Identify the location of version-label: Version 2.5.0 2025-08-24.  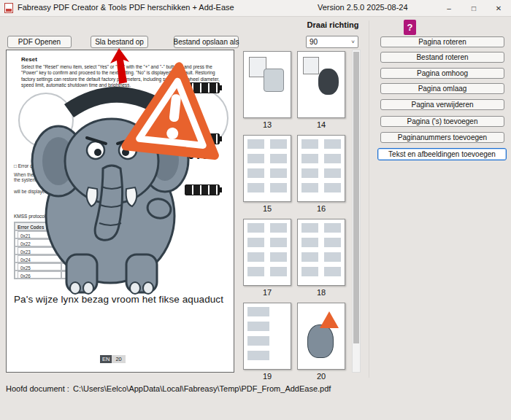
(363, 7).